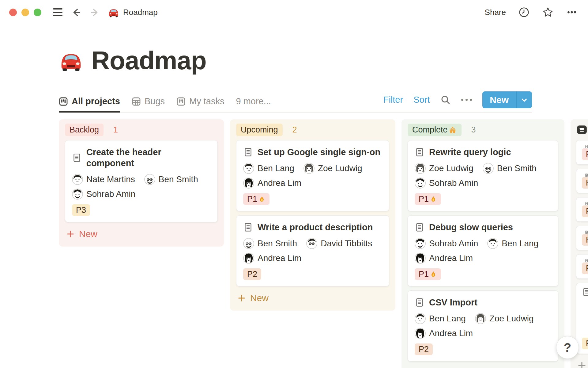  What do you see at coordinates (471, 227) in the screenshot?
I see `card-title: Debug slow queries` at bounding box center [471, 227].